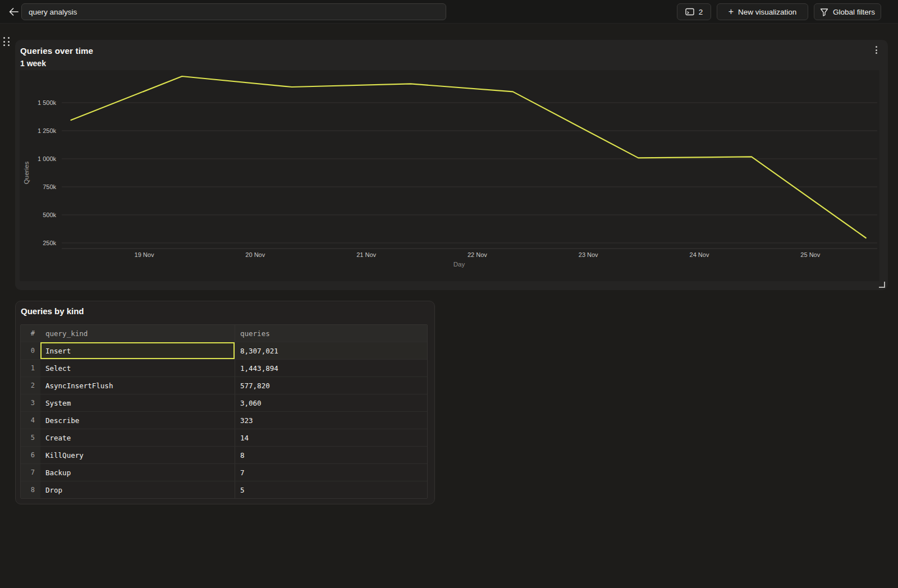  Describe the element at coordinates (854, 12) in the screenshot. I see `global-filters-label: Global filters` at that location.